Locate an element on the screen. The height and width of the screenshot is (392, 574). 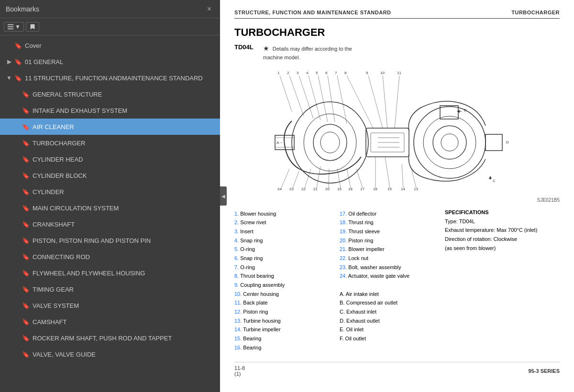
bookmark-item-11-structure: ▼🔖11 STRUCTURE, FUNCTION ANDMAINTENANCE … is located at coordinates (110, 78).